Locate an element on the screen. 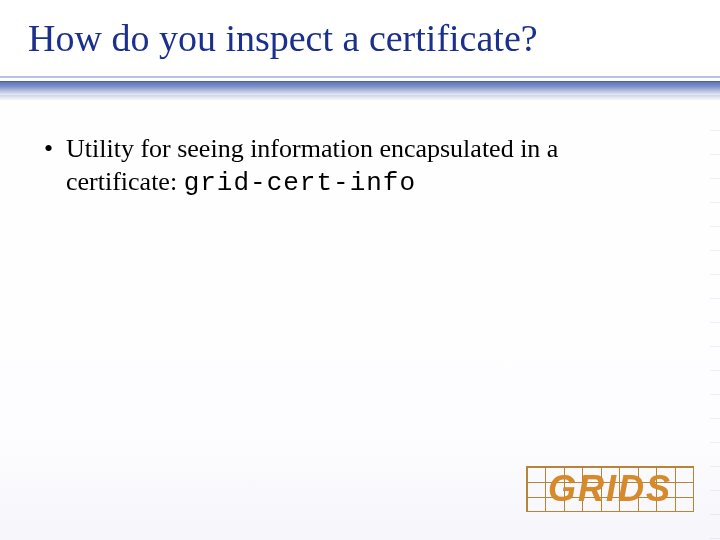  logo-text: GRIDS is located at coordinates (610, 489).